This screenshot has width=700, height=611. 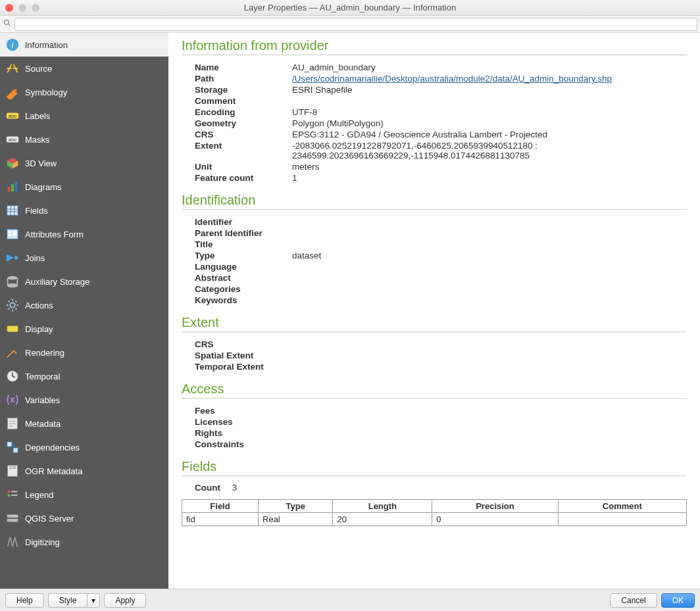 What do you see at coordinates (487, 112) in the screenshot?
I see `kv-value: UTF-8` at bounding box center [487, 112].